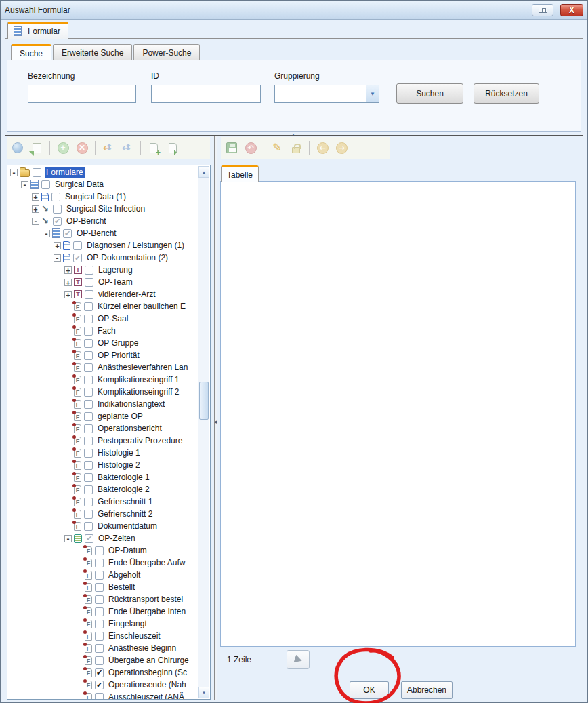  Describe the element at coordinates (127, 550) in the screenshot. I see `tree-item-label: OP-Datum` at that location.